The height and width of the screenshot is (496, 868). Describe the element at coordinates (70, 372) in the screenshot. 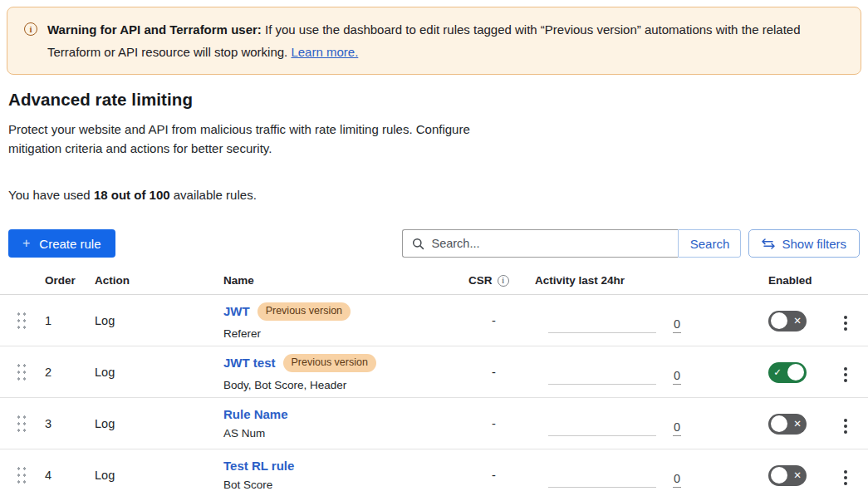

I see `order-cell: 2` at that location.